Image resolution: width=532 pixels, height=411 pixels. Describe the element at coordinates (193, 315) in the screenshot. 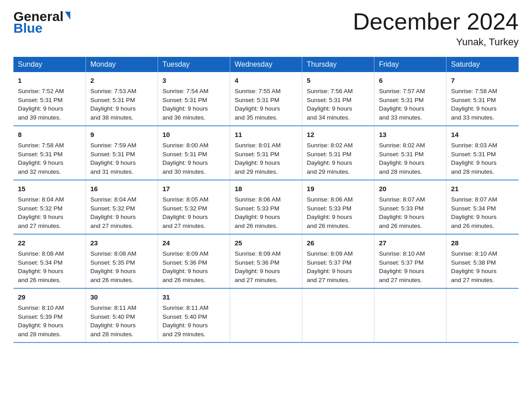

I see `calendar-cell: 31Sunrise: 8:11 AMSunset: 5:40 PMDayligh…` at that location.